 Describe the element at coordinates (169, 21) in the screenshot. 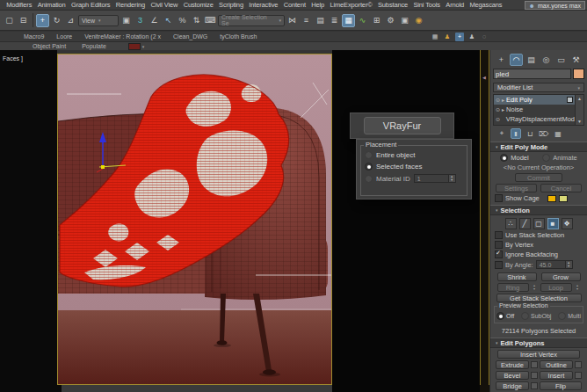

I see `select-object-icon: ↖` at that location.